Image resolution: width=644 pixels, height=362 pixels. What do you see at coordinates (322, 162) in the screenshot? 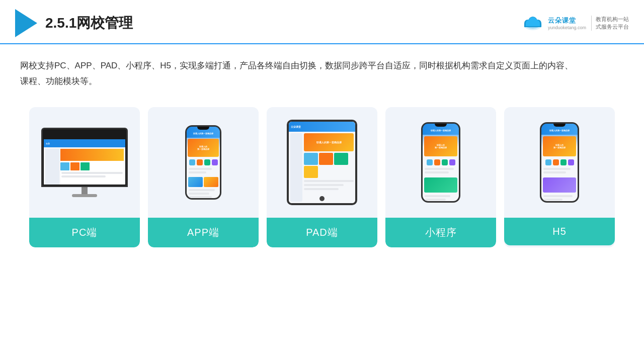
I see `tablet-mockup: 云朵课堂 职通人的第一堂精品课` at bounding box center [322, 162].